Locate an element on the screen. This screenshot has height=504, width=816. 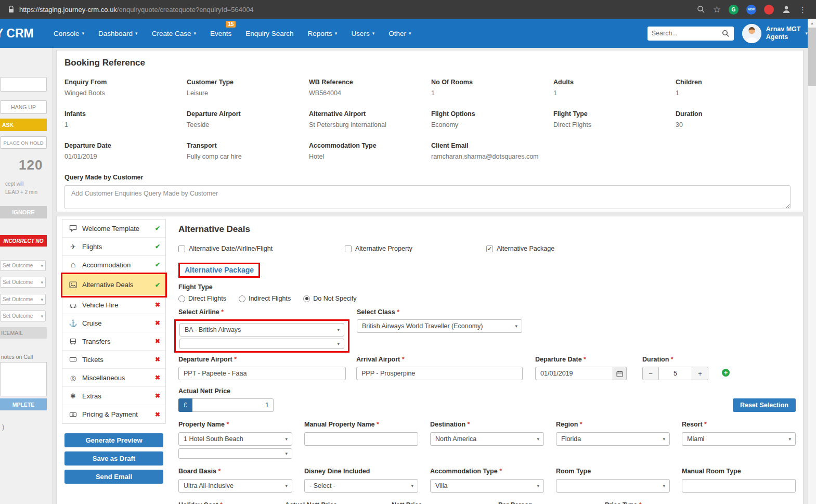
minus-button: − is located at coordinates (651, 373).